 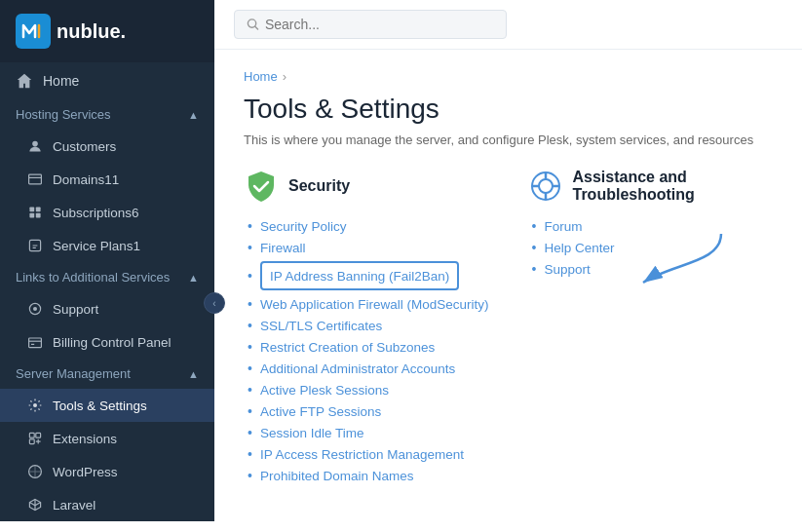 What do you see at coordinates (193, 278) in the screenshot?
I see `links-chevron-icon: ▲` at bounding box center [193, 278].